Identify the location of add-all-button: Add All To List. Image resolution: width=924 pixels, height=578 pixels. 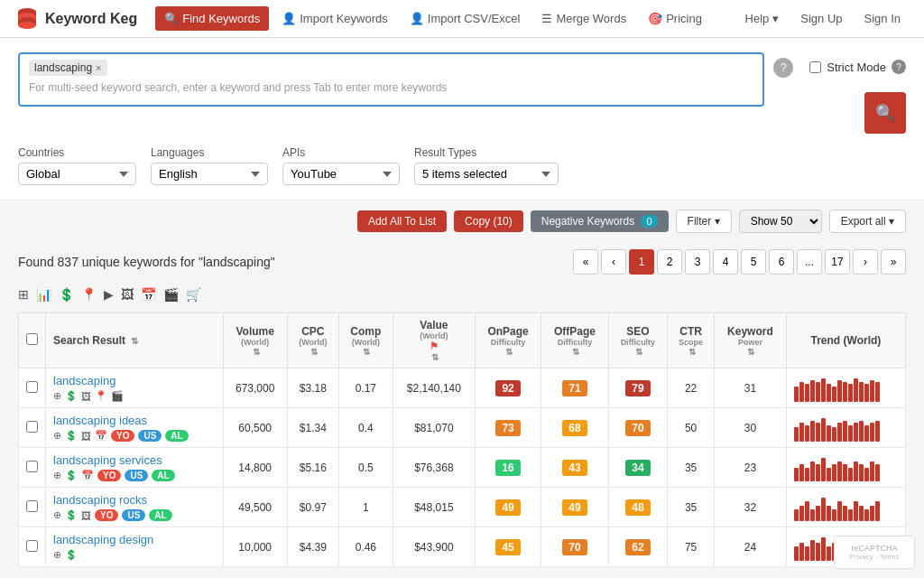
(402, 221).